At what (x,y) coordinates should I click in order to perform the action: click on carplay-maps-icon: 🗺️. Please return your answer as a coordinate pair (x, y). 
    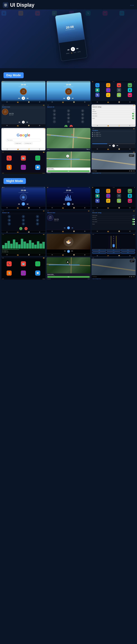
    Looking at the image, I should click on (23, 158).